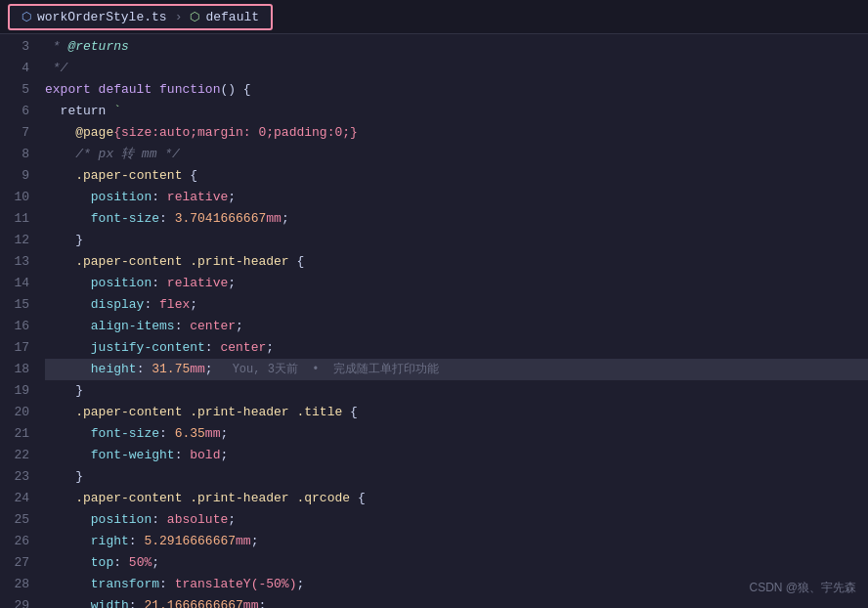 Image resolution: width=868 pixels, height=608 pixels. What do you see at coordinates (109, 603) in the screenshot?
I see `token: width` at bounding box center [109, 603].